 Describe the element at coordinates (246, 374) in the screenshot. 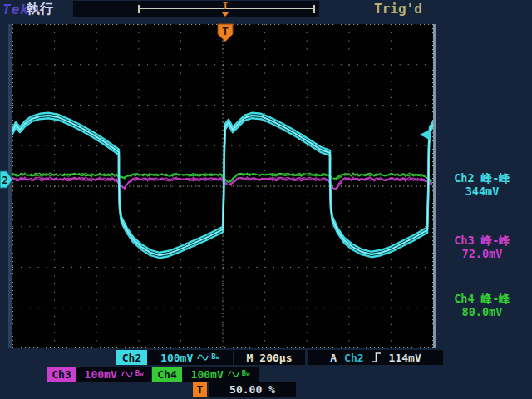

I see `ch4-bandwidth-limit-icon: Bw` at that location.